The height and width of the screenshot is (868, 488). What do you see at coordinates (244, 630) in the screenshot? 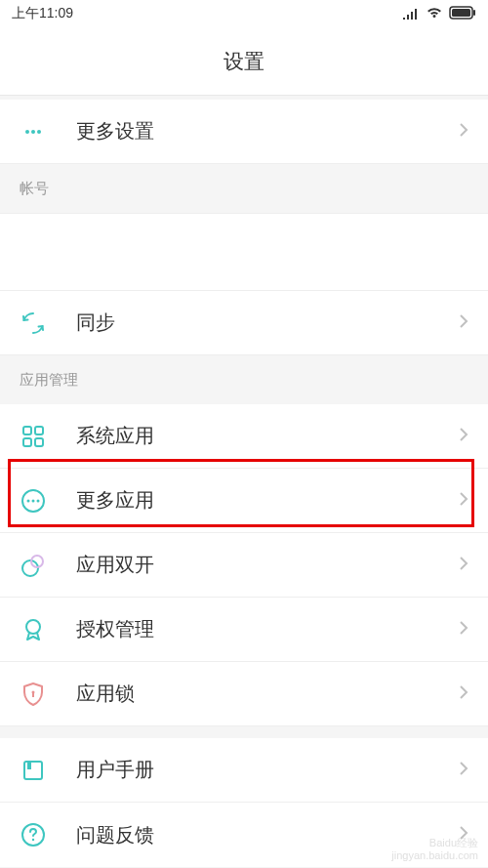
I see `item-permissions: 授权管理` at bounding box center [244, 630].